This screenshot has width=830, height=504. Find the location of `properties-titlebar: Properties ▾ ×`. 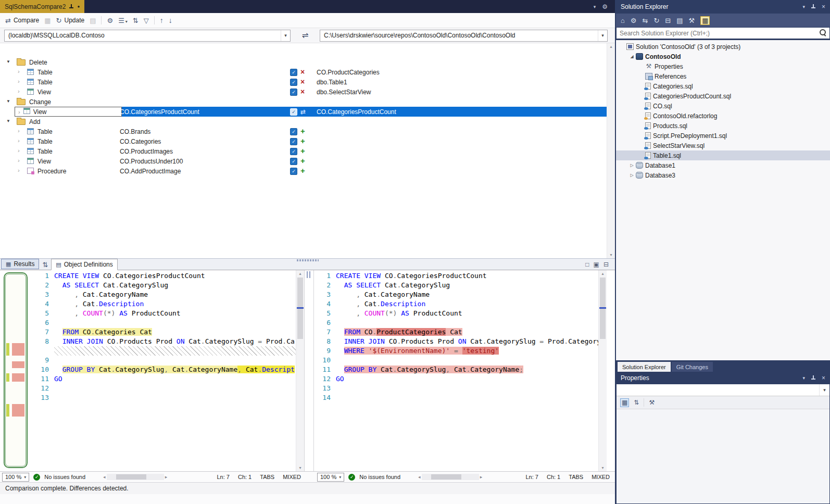

properties-titlebar: Properties ▾ × is located at coordinates (723, 378).